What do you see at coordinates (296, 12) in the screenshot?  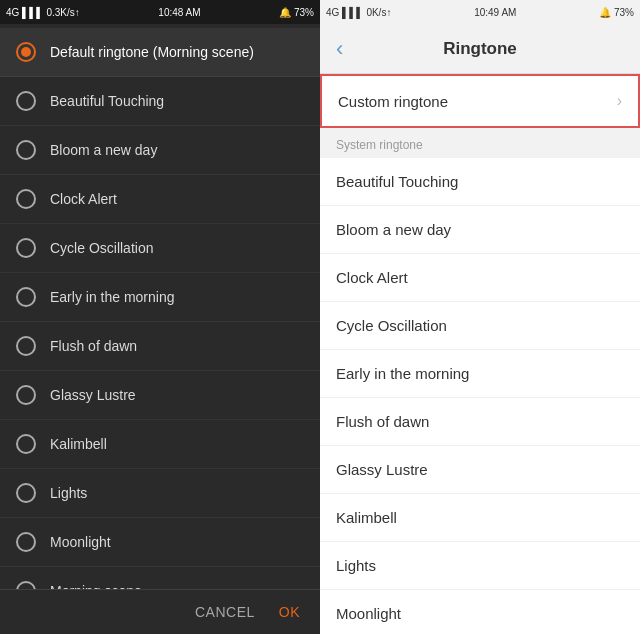 I see `left-battery-icons: 🔔 73%` at bounding box center [296, 12].